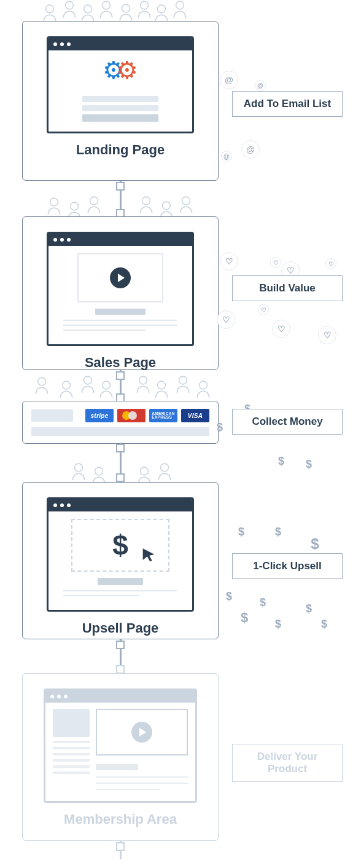  Describe the element at coordinates (149, 556) in the screenshot. I see `cursor-icon` at that location.